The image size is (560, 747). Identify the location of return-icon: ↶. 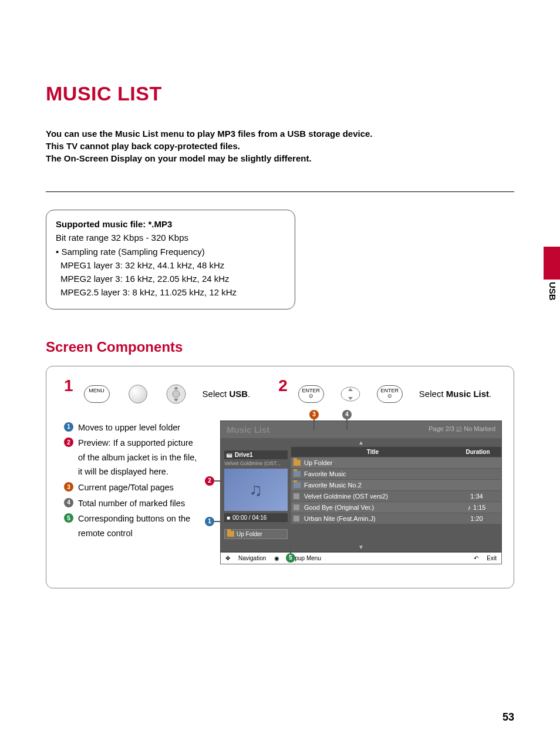
(476, 558).